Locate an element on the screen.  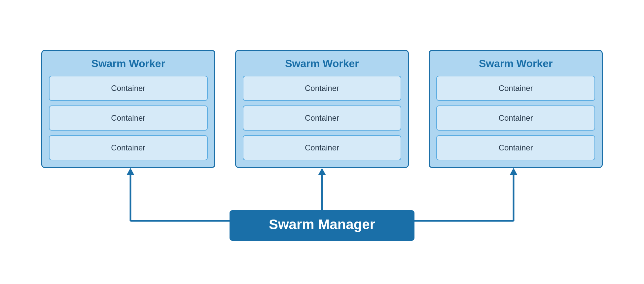
worker-2-title: Swarm Worker is located at coordinates (322, 63).